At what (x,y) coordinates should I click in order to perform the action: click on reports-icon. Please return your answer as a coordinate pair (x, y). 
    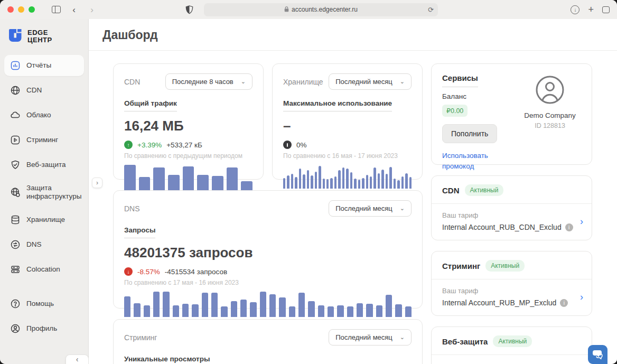
    Looking at the image, I should click on (15, 66).